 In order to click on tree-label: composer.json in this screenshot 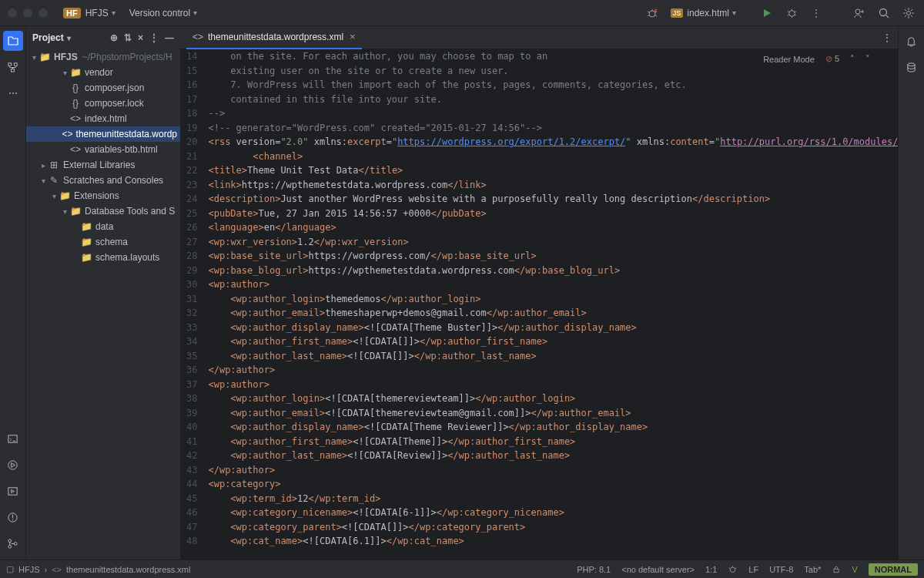, I will do `click(114, 88)`.